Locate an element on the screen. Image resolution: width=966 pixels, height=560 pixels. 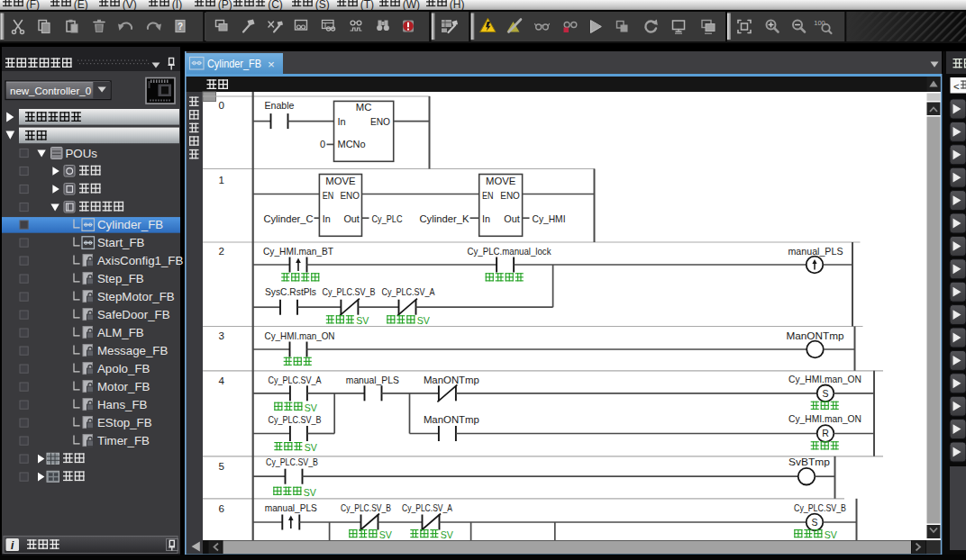
svg-text: SvBTmp is located at coordinates (809, 462).